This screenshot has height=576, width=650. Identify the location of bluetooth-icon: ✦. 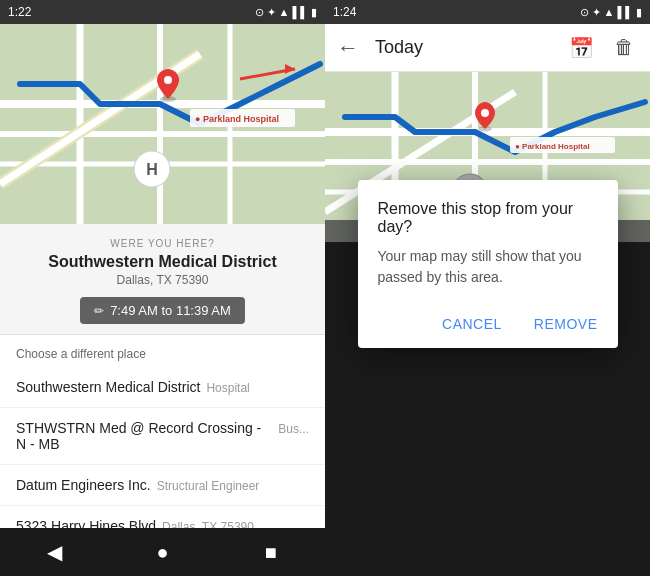
(272, 12).